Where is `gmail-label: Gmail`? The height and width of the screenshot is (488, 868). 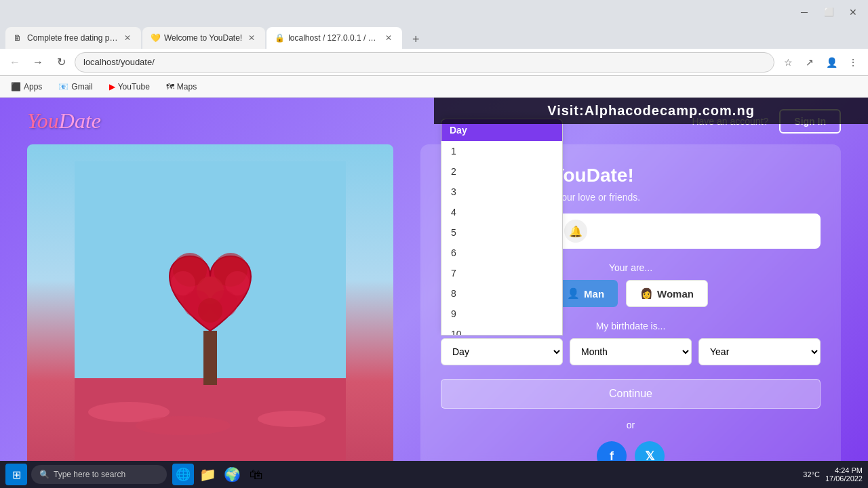 gmail-label: Gmail is located at coordinates (81, 87).